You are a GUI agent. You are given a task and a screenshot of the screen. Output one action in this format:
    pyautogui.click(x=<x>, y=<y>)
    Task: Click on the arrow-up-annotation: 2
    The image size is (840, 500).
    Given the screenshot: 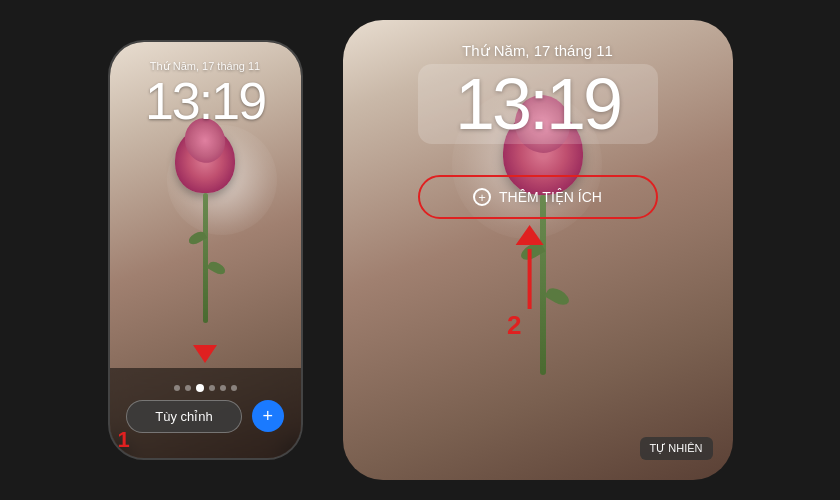 What is the action you would take?
    pyautogui.click(x=529, y=267)
    